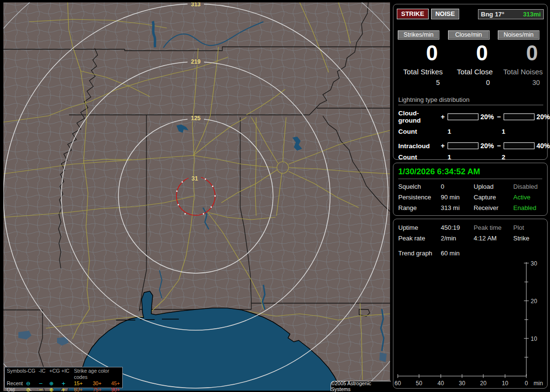 The image size is (550, 392). What do you see at coordinates (471, 146) in the screenshot?
I see `intracloud-row: Intracloud + 20% − 40%` at bounding box center [471, 146].